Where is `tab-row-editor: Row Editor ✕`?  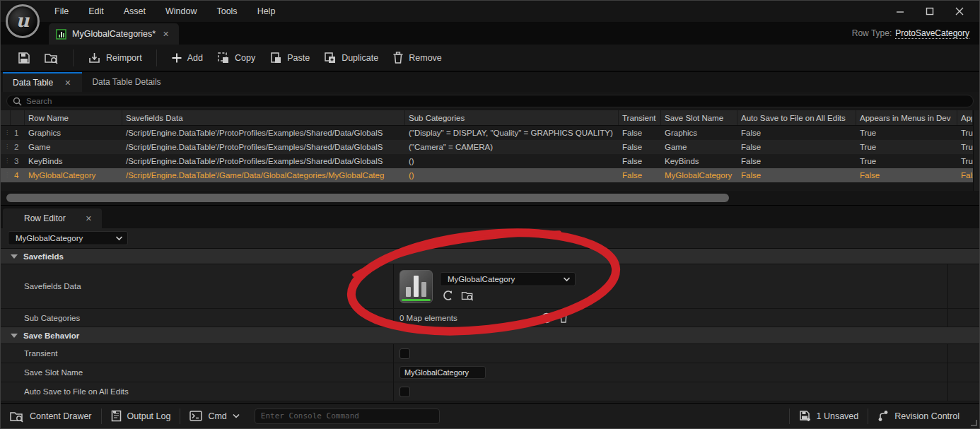 tab-row-editor: Row Editor ✕ is located at coordinates (52, 218).